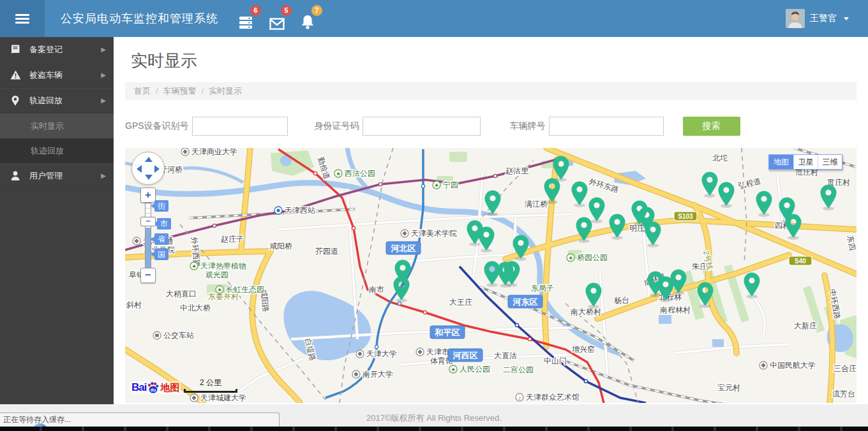 This screenshot has width=868, height=431. Describe the element at coordinates (277, 18) in the screenshot. I see `messages-button: 5` at that location.